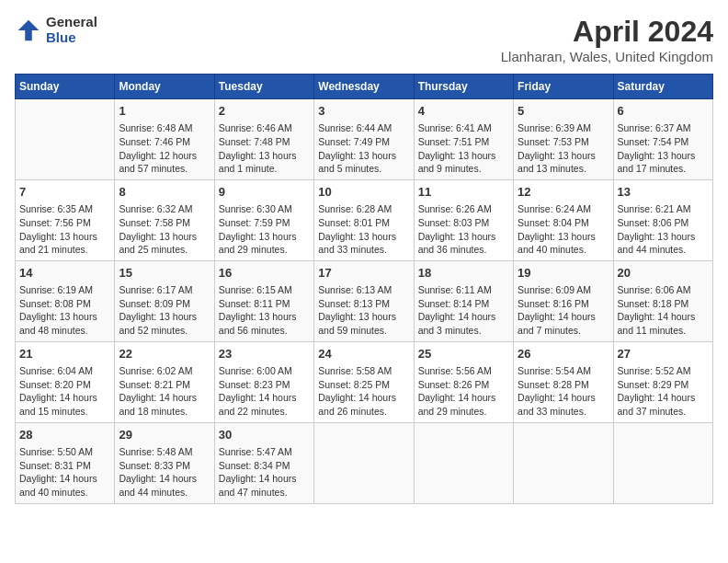 This screenshot has height=563, width=728. Describe the element at coordinates (265, 149) in the screenshot. I see `cell-content: Sunrise: 6:46 AM Sunset: 7:48 PM Dayligh…` at that location.